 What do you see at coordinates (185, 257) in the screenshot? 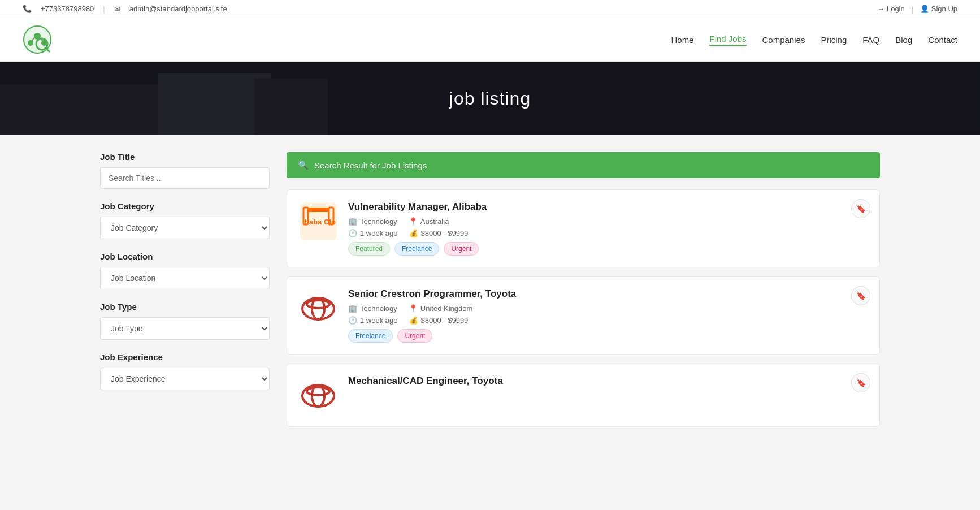
I see `job-location-label: Job Location` at bounding box center [185, 257].